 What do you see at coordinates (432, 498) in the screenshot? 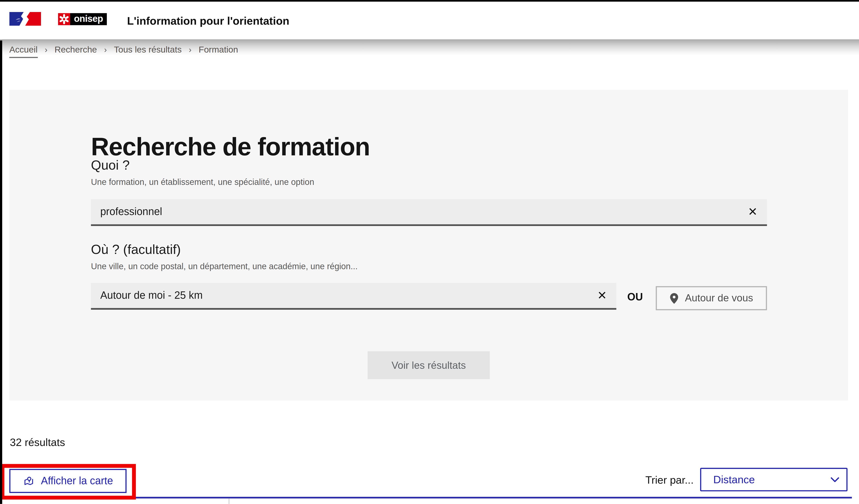
I see `results-top-separator` at bounding box center [432, 498].